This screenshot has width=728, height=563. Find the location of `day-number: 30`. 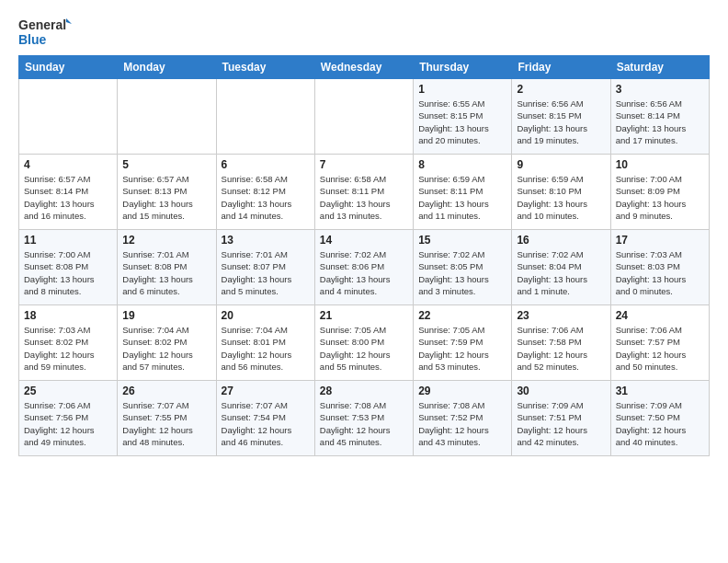

day-number: 30 is located at coordinates (561, 391).